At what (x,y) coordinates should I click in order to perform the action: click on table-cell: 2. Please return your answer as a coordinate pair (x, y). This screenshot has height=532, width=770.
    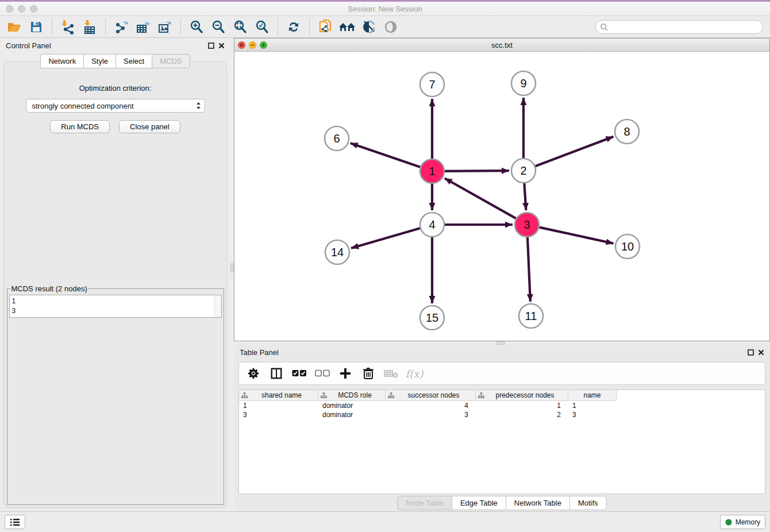
    Looking at the image, I should click on (522, 415).